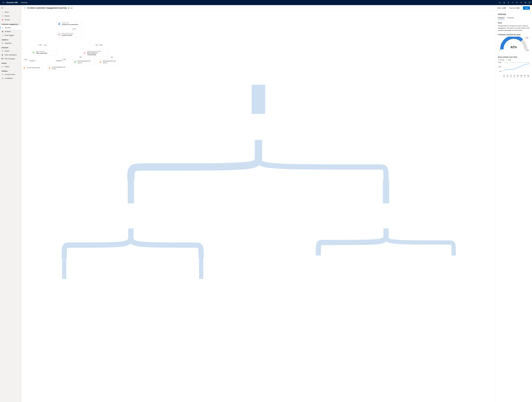  What do you see at coordinates (11, 47) in the screenshot?
I see `nav-section-heading: Channels` at bounding box center [11, 47].